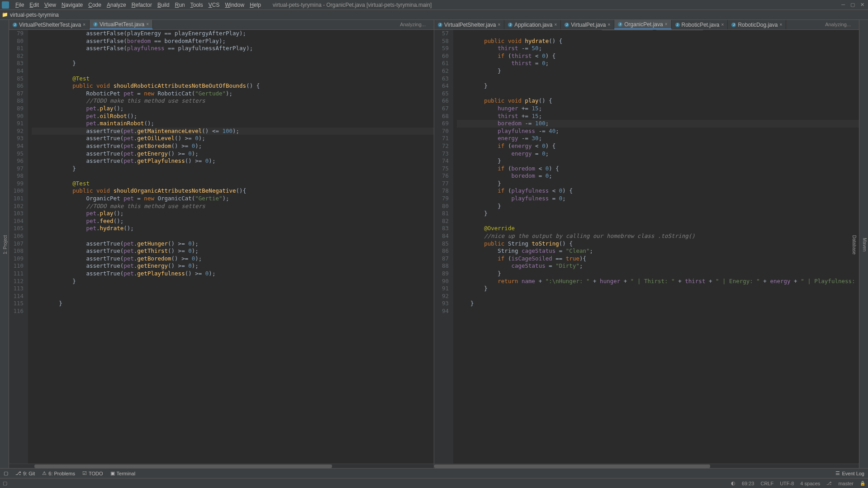  Describe the element at coordinates (123, 473) in the screenshot. I see `bottom-terminal: ▣Terminal` at that location.